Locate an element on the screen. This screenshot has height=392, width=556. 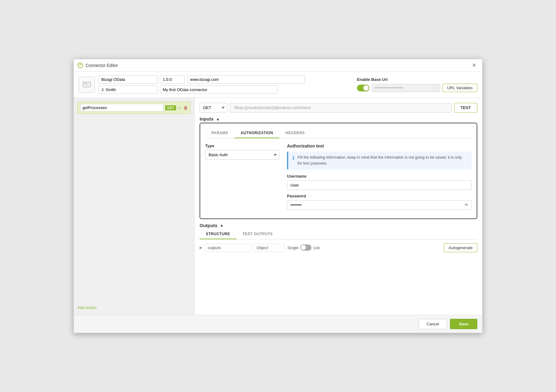
info-box: ℹ Fill the following information, keep i… is located at coordinates (379, 161).